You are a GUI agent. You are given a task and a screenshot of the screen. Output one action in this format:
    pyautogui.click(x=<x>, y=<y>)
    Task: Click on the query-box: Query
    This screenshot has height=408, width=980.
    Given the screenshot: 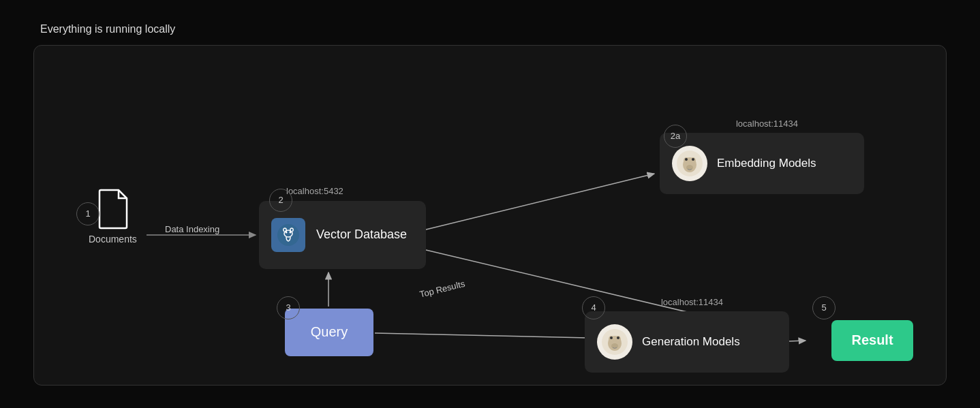 What is the action you would take?
    pyautogui.click(x=329, y=332)
    